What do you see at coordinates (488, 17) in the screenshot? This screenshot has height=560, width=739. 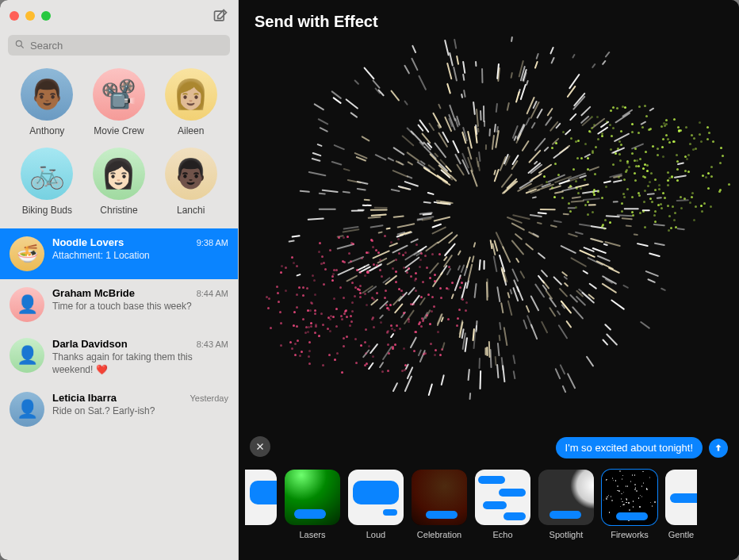 I see `effect-title: Send with Effect` at bounding box center [488, 17].